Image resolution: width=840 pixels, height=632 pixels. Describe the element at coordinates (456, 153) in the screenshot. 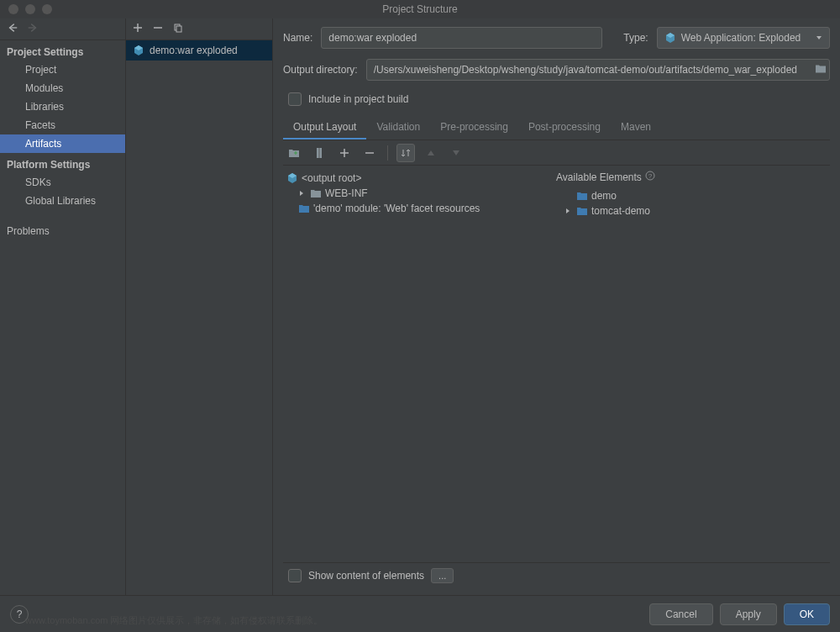

I see `move-down-button` at that location.